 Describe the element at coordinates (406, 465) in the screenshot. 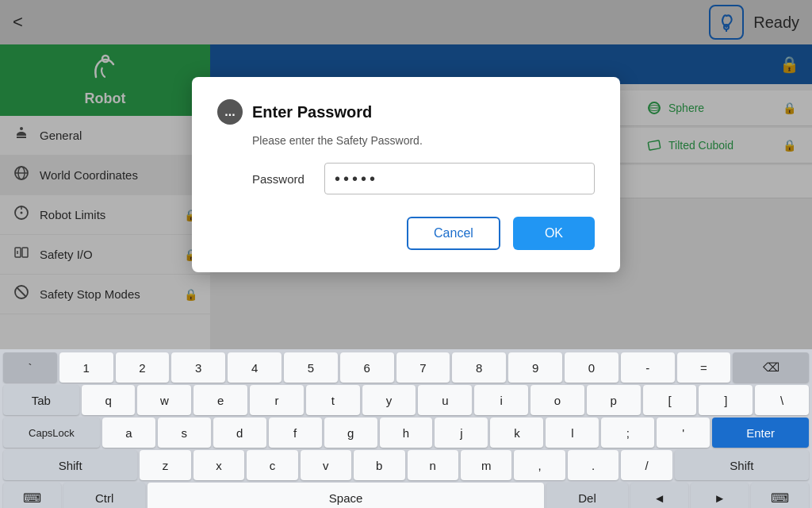

I see `kb-row-zxcv: Shift z x c v b n m , . / Shift` at that location.